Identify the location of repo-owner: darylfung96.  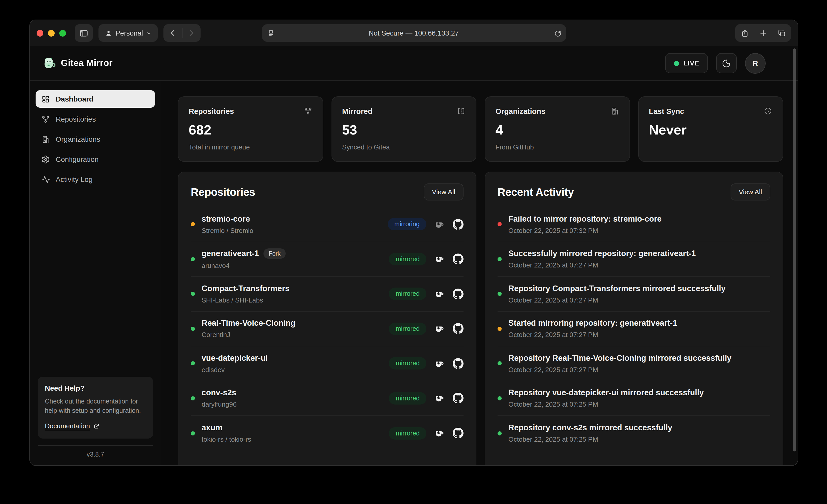
(219, 405).